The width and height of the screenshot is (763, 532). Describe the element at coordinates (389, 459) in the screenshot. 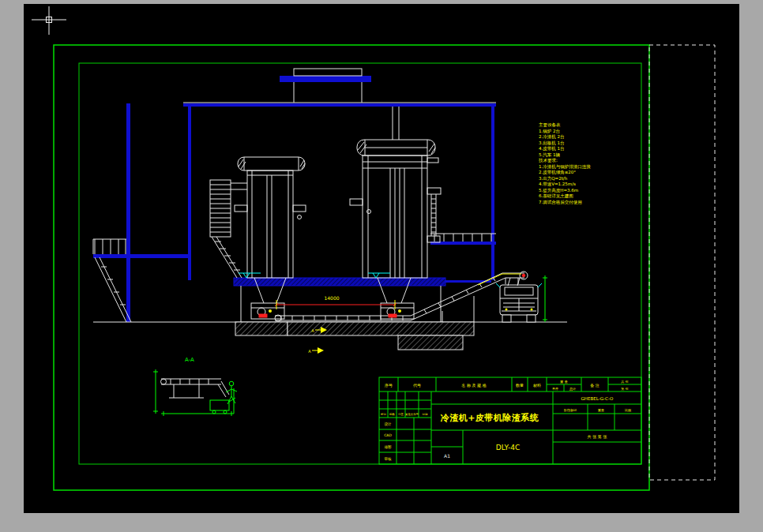

I see `sign-row-check: 审核` at that location.